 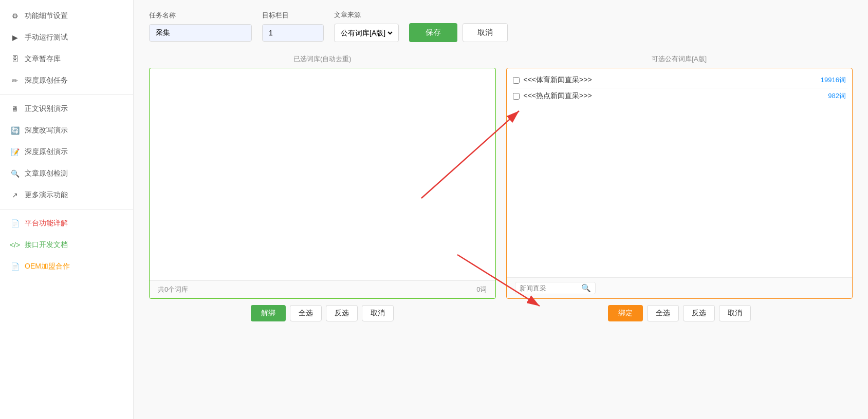 What do you see at coordinates (679, 96) in the screenshot?
I see `list-item: <<<热点新闻直采>>> 982词` at bounding box center [679, 96].